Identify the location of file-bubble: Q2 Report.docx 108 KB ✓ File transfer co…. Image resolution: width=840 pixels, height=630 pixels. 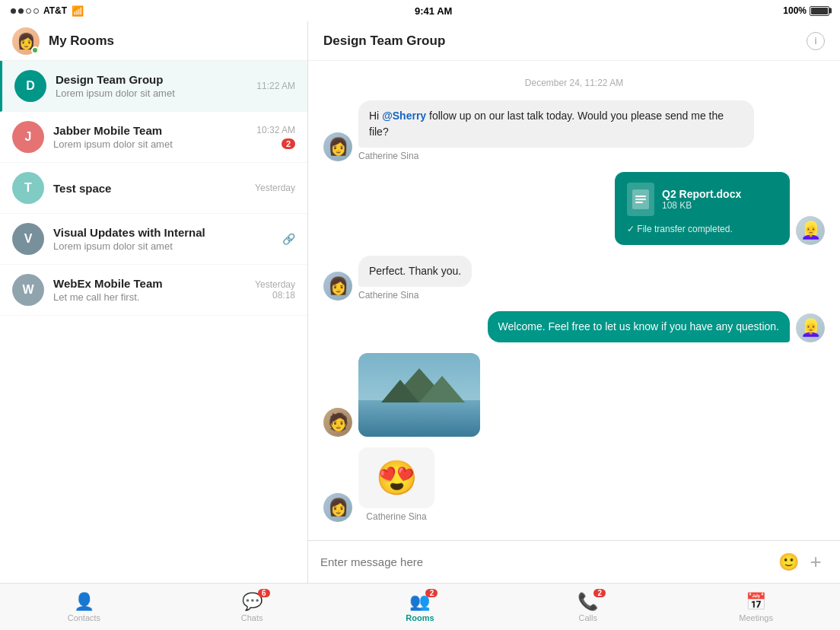
(702, 208).